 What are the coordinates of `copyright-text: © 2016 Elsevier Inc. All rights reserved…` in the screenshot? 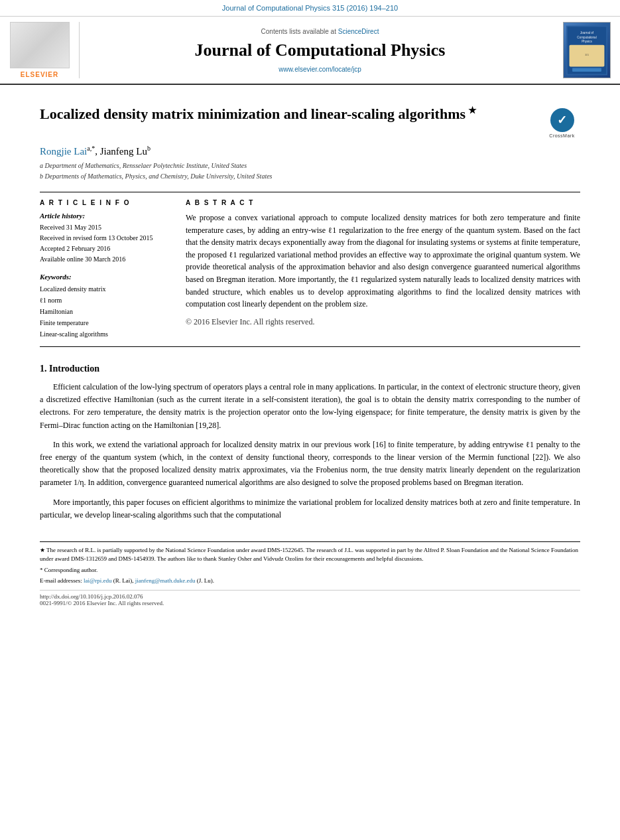 It's located at (383, 322).